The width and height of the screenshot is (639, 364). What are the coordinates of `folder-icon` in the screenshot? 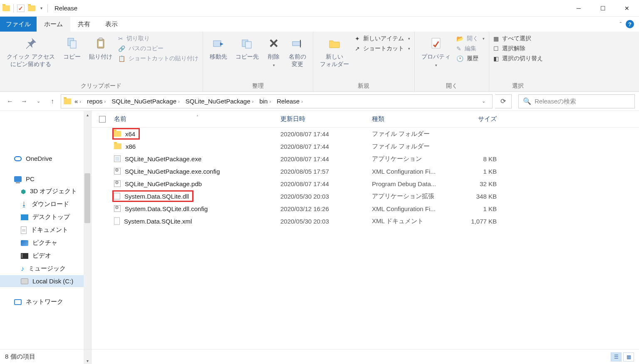 It's located at (118, 146).